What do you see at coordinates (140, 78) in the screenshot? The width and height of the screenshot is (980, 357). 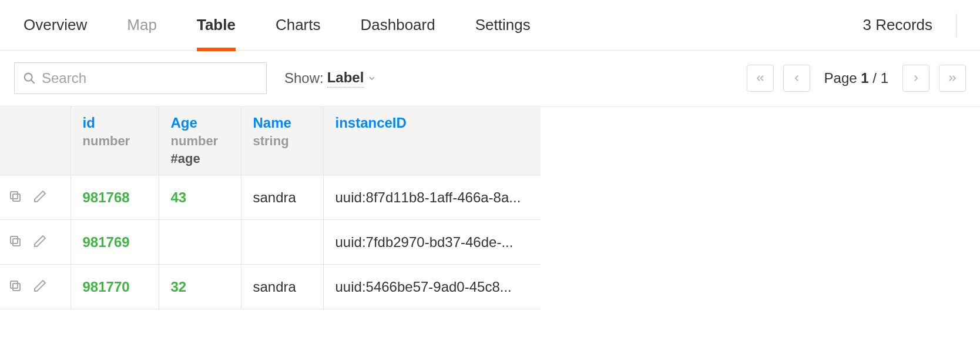 I see `search-box` at bounding box center [140, 78].